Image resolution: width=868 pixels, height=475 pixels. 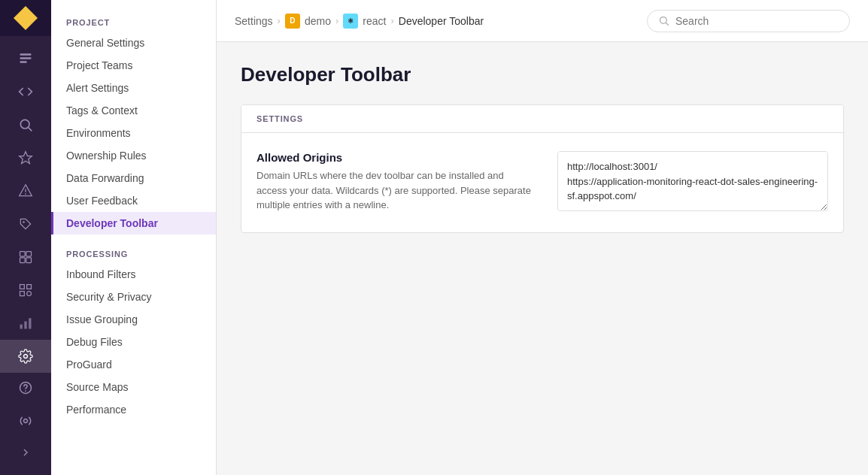 I want to click on settings-icon, so click(x=26, y=356).